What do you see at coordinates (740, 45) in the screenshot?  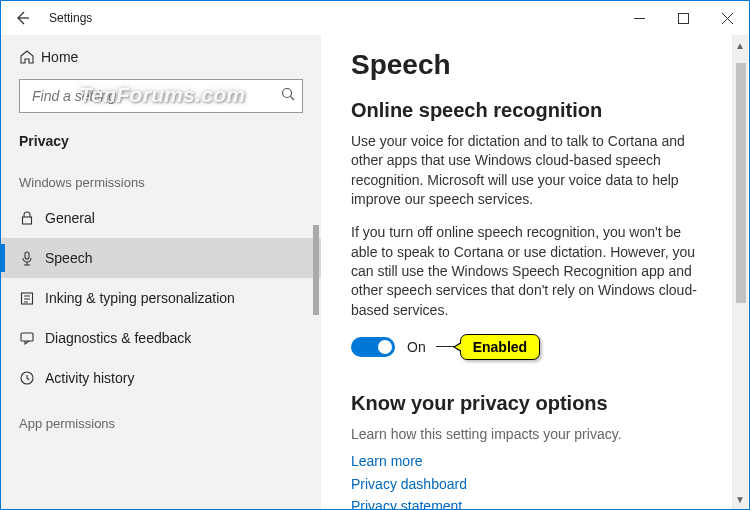 I see `scroll-up-arrow: ▲` at bounding box center [740, 45].